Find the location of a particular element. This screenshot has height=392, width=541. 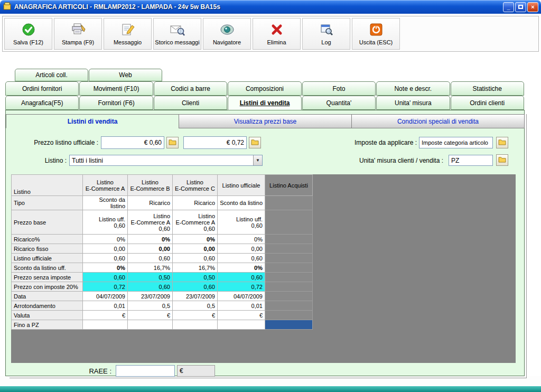

tab-quantita: Quantita' is located at coordinates (339, 102).